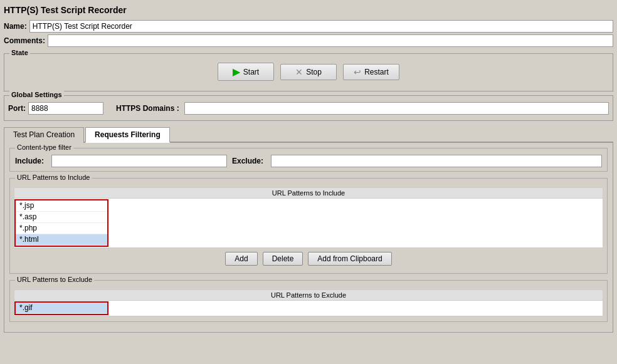  What do you see at coordinates (308, 108) in the screenshot?
I see `global-settings-group: Global Settings Port: HTTPS Domains :` at bounding box center [308, 108].